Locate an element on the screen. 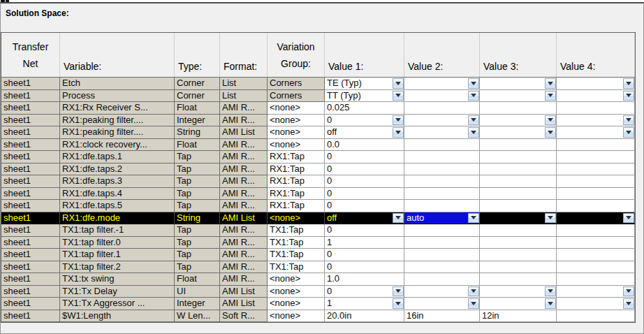 This screenshot has width=644, height=334. cell-value-1: 0.0 is located at coordinates (365, 145).